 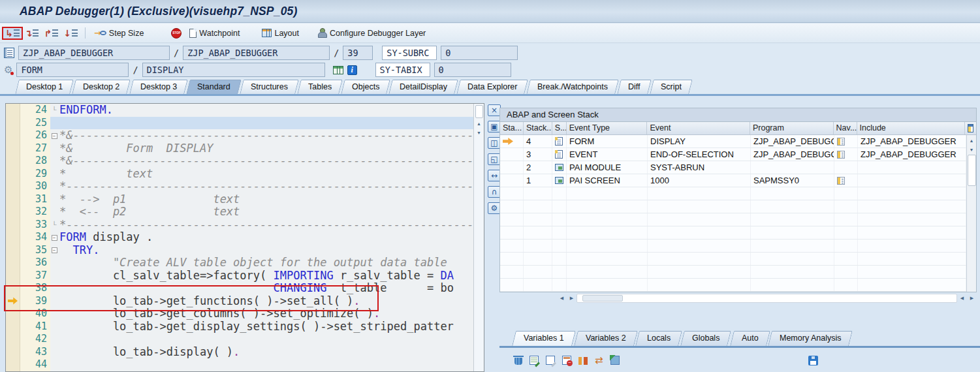 I want to click on scroll-left-icon: ◀, so click(x=962, y=298).